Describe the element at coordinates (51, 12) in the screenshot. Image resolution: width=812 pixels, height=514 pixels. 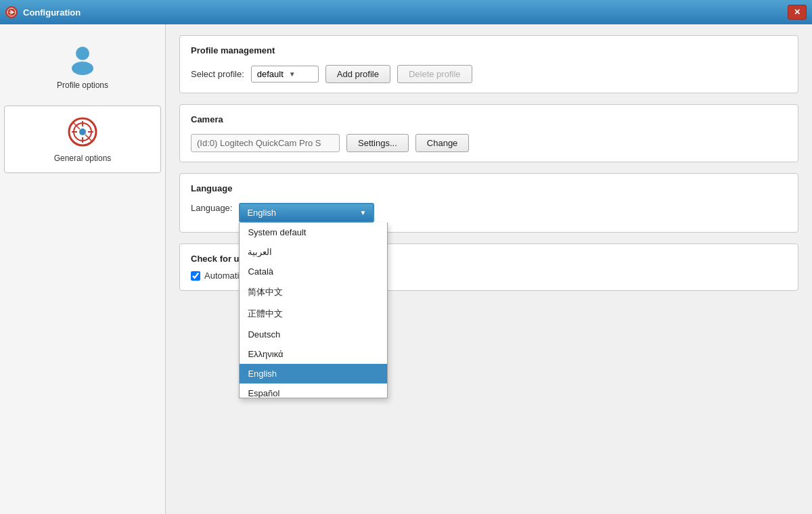
I see `title-text: Configuration` at that location.